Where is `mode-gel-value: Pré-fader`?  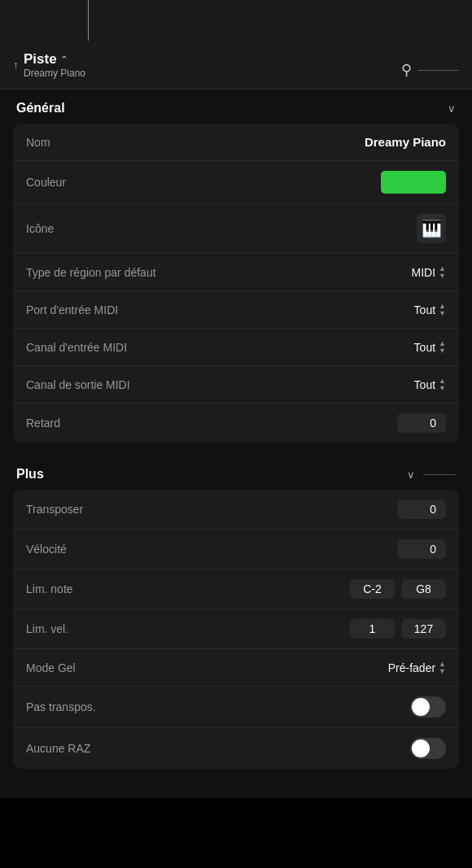
mode-gel-value: Pré-fader is located at coordinates (412, 668).